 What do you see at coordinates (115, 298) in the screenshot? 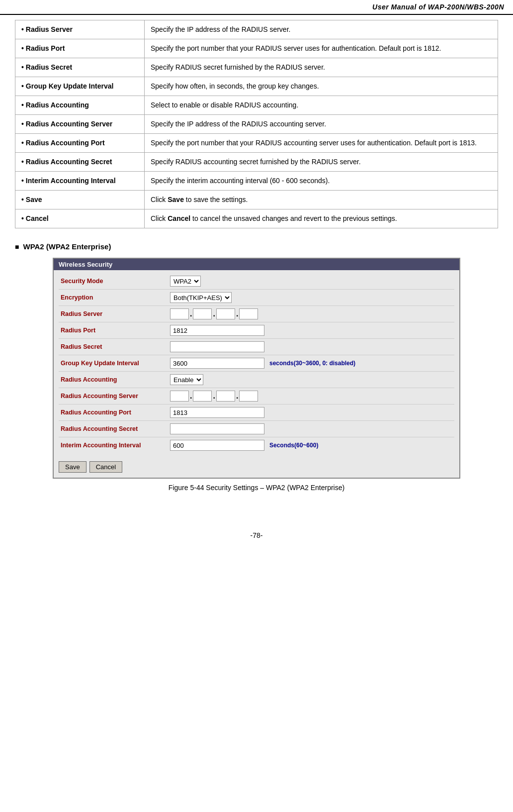
I see `form-field-label: Encryption` at bounding box center [115, 298].